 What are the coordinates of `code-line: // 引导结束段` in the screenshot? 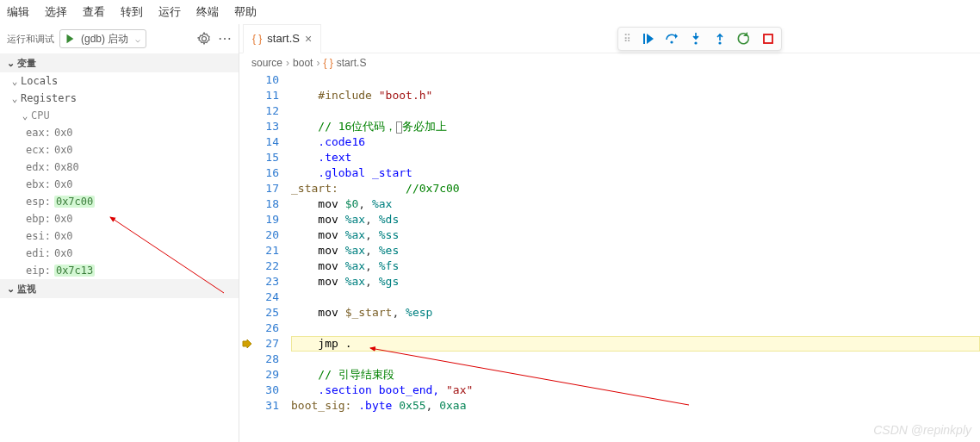 It's located at (636, 375).